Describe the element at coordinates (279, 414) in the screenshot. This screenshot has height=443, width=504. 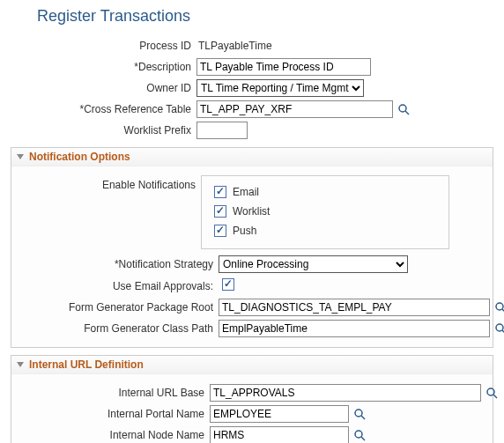
I see `portal-name-input` at that location.